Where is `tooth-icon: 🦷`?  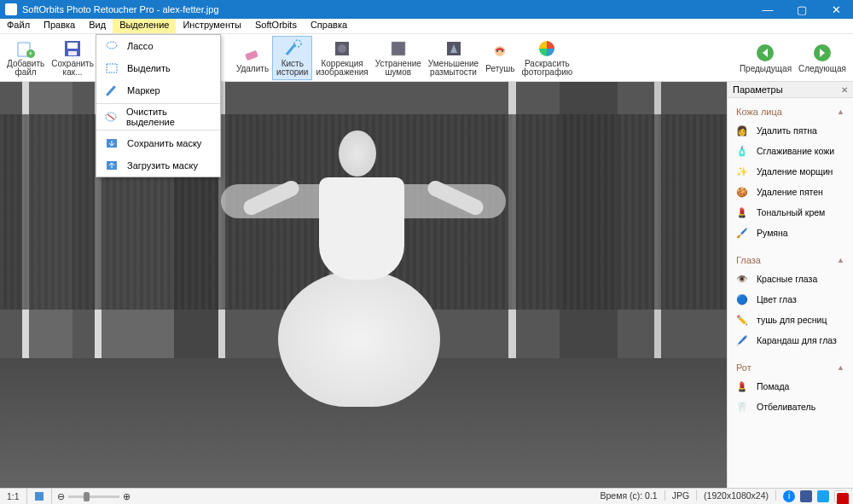
tooth-icon: 🦷 is located at coordinates (742, 407).